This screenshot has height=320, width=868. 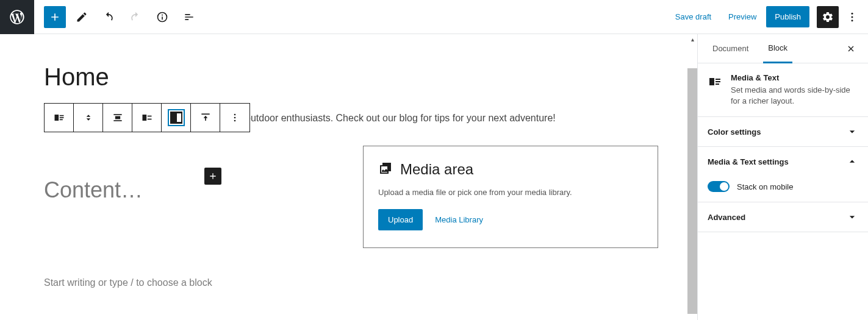 I want to click on more-options-button, so click(x=852, y=17).